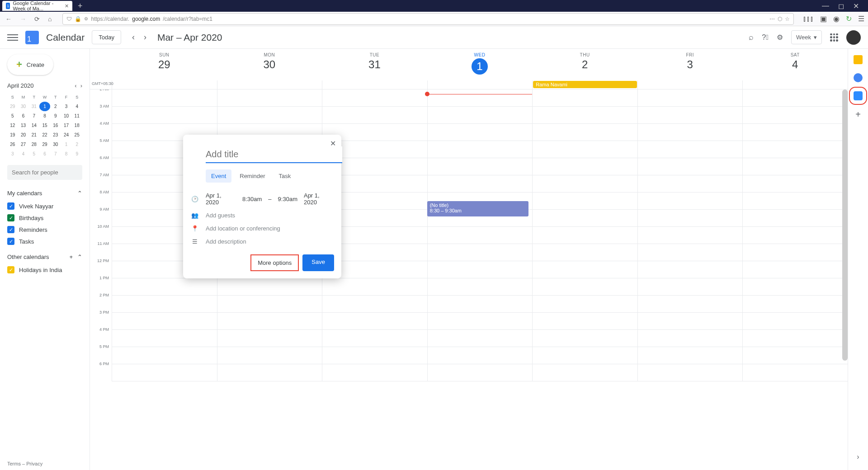 The height and width of the screenshot is (470, 868). Describe the element at coordinates (34, 107) in the screenshot. I see `mini-cal-day: 31` at that location.